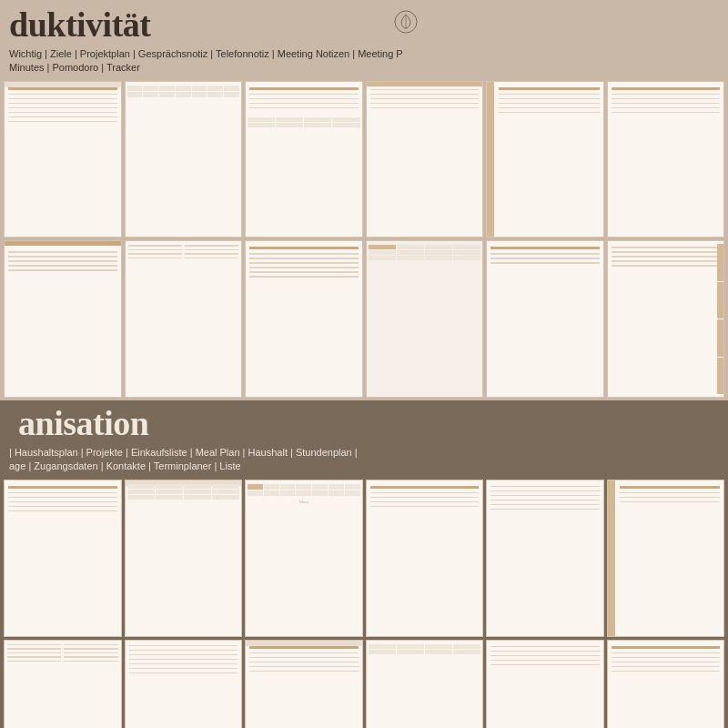  What do you see at coordinates (184, 318) in the screenshot?
I see `thumb-p8` at bounding box center [184, 318].